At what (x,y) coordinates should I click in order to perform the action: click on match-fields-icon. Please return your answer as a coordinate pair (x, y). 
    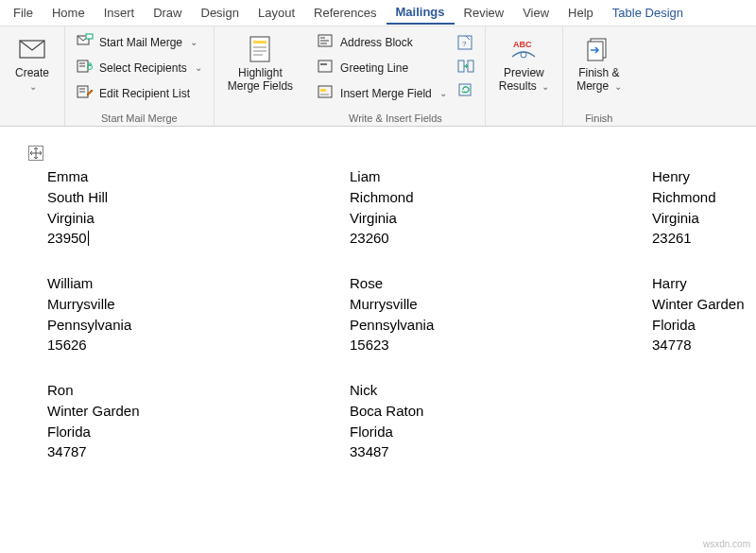
    Looking at the image, I should click on (466, 68).